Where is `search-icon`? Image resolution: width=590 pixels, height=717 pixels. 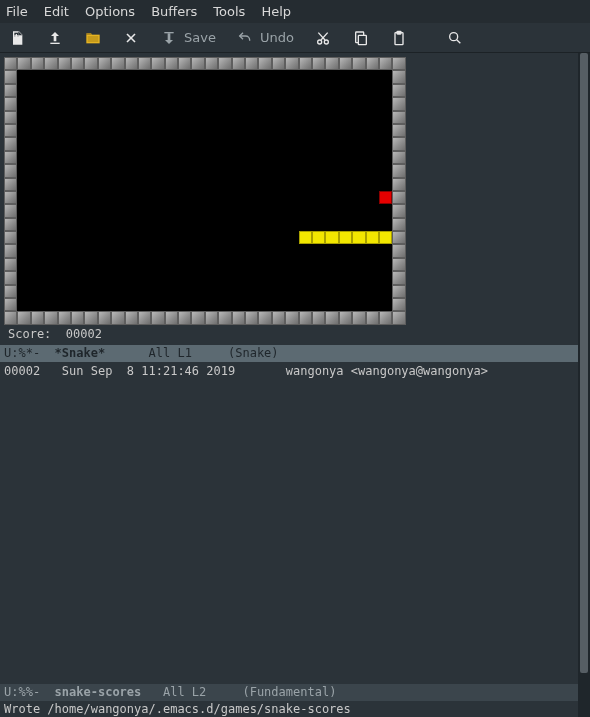 search-icon is located at coordinates (455, 38).